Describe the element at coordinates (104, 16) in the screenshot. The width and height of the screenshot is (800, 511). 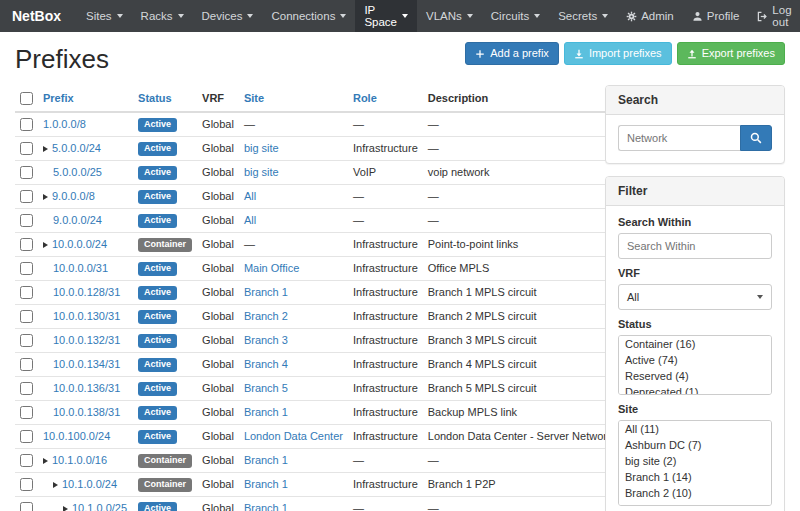
I see `nav-item-sites: Sites` at that location.